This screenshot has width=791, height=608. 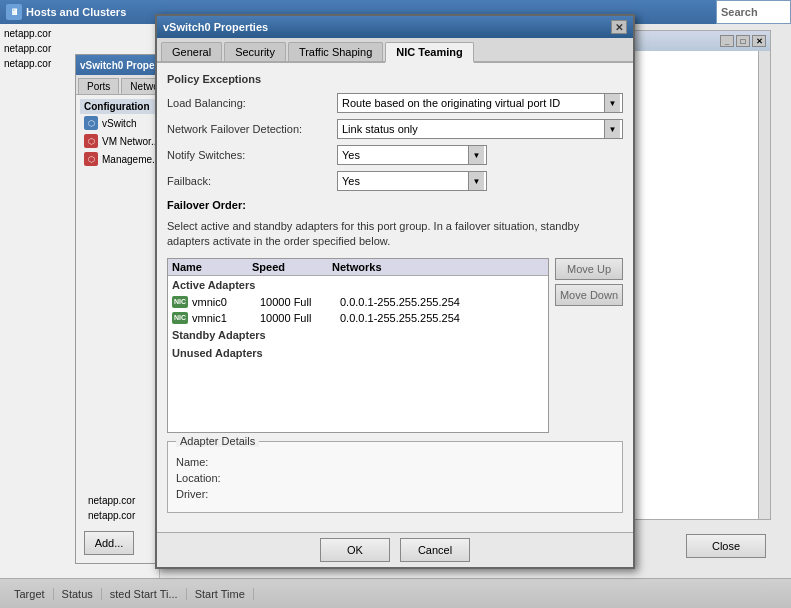 I want to click on failback-row: Failback: Yes ▼, so click(x=395, y=181).